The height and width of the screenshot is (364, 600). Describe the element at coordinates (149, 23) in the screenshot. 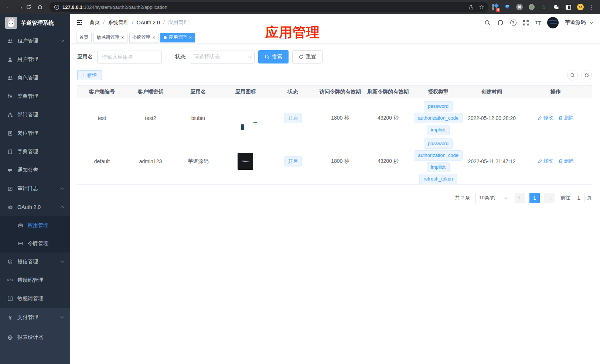

I see `breadcrumb-oauth: OAuth 2.0` at that location.